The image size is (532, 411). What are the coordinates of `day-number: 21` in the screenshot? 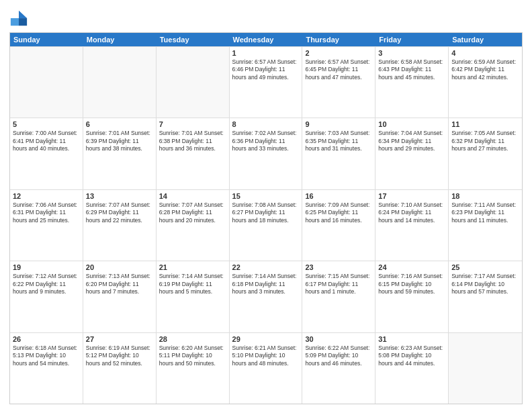 It's located at (193, 267).